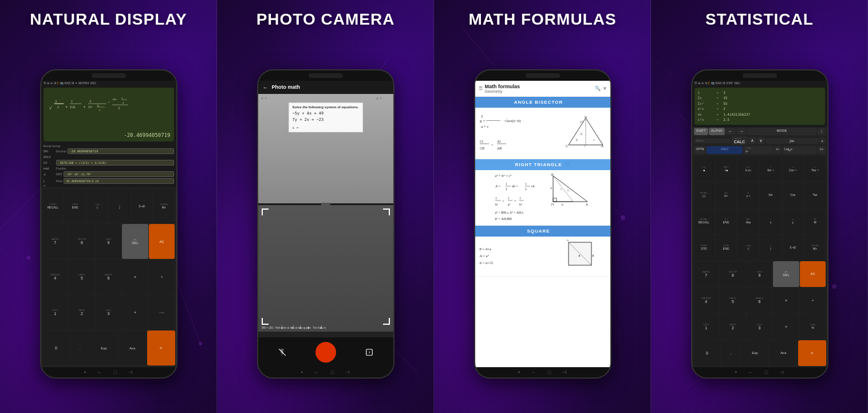 The image size is (868, 413). What do you see at coordinates (771, 247) in the screenshot?
I see `stat-key-cparen: ∞ )` at bounding box center [771, 247].